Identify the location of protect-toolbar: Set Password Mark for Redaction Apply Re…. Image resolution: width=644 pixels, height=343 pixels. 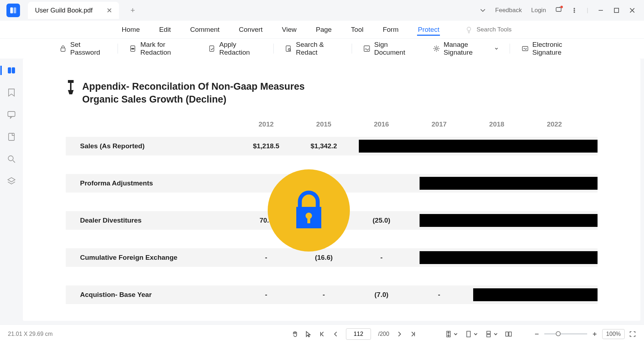
(322, 49).